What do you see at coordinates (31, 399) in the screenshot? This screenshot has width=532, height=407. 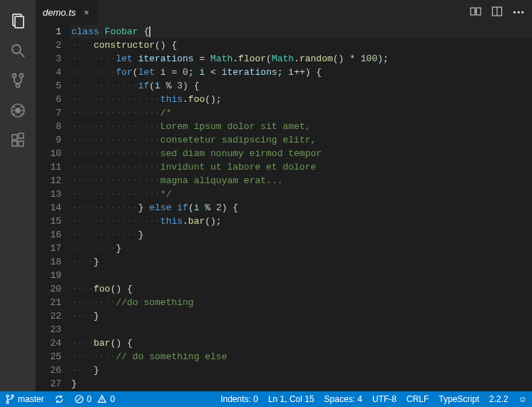 I see `branch-name: master` at bounding box center [31, 399].